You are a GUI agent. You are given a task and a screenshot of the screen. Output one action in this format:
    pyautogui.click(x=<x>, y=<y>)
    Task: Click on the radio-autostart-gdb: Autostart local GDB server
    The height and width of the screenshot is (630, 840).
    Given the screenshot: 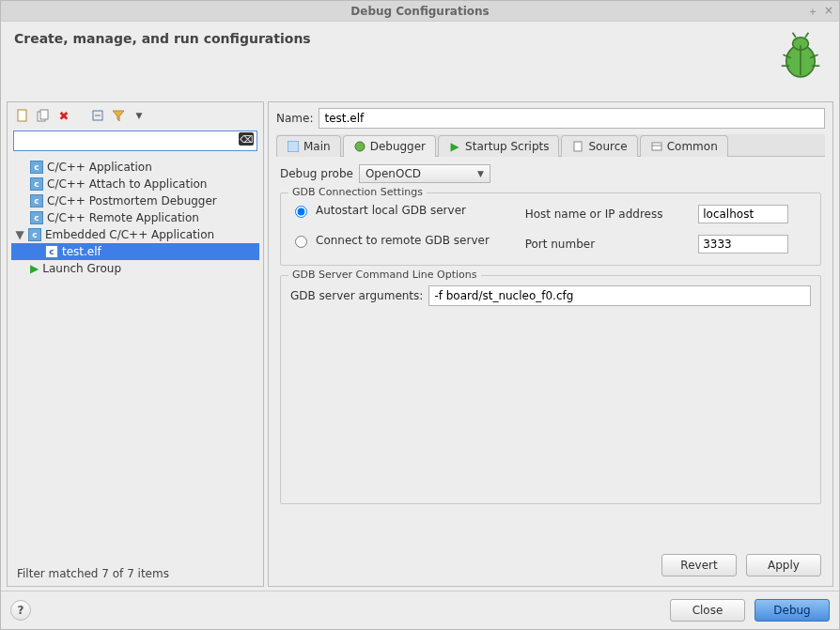 What is the action you would take?
    pyautogui.click(x=401, y=210)
    